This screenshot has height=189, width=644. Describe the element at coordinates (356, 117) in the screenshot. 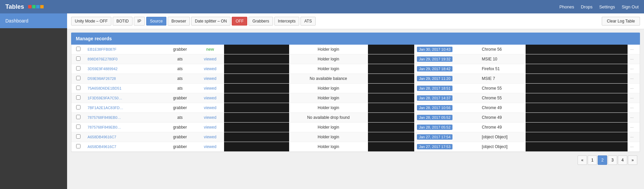

I see `table-row: 7875768F849EB0… ats viewed No available …` at that location.